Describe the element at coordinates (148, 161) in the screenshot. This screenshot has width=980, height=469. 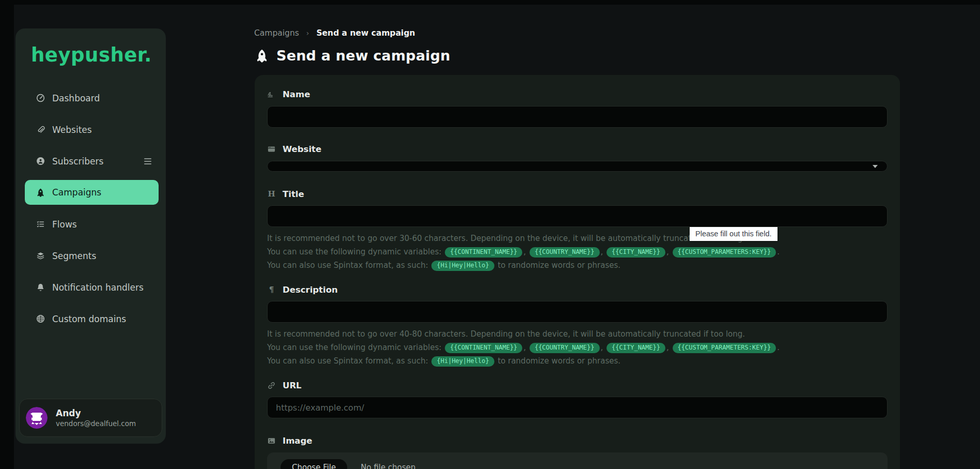
I see `menu-icon` at that location.